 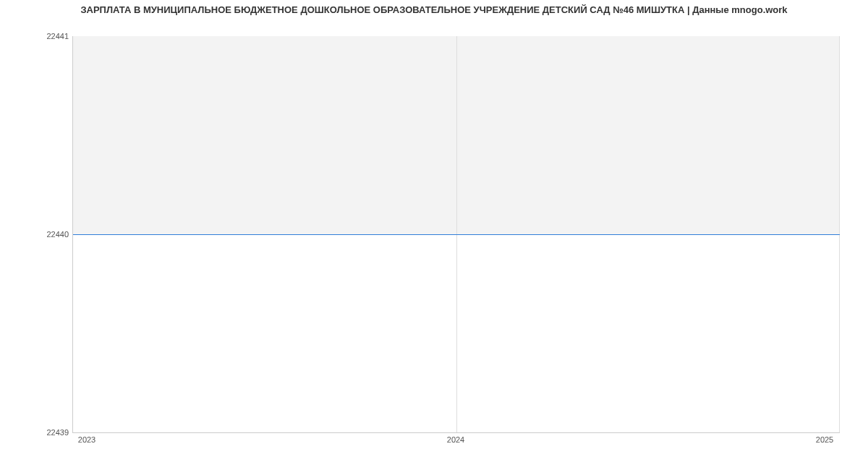 I want to click on y-tick-bottom: 22439, so click(x=51, y=432).